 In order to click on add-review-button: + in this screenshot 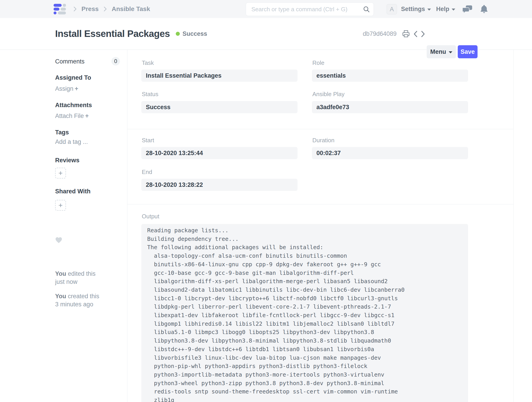, I will do `click(61, 173)`.